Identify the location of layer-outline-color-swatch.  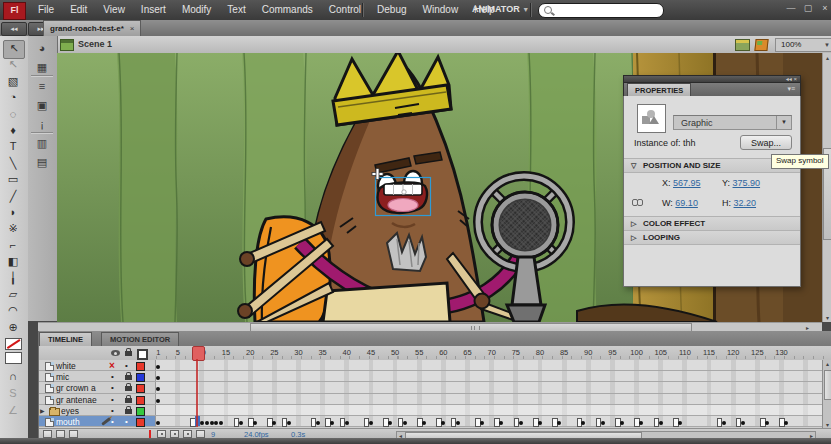
(140, 400).